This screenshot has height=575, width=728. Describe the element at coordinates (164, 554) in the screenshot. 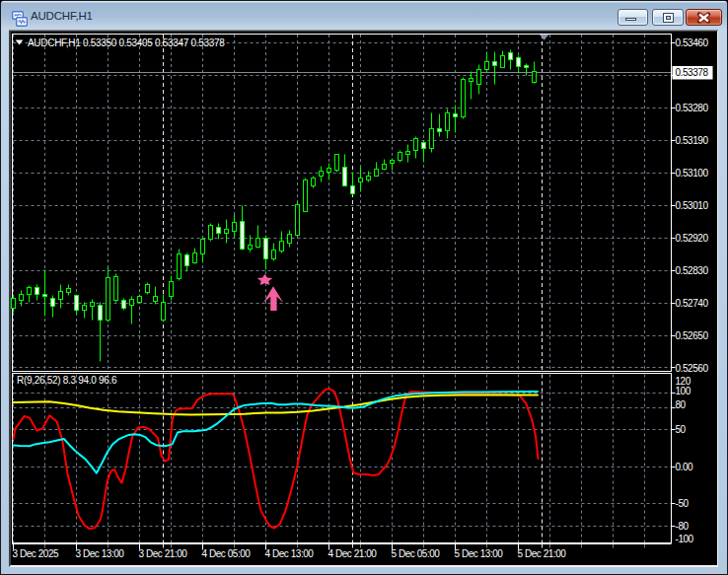

I see `svg-text: 3 Dec 21:00` at that location.